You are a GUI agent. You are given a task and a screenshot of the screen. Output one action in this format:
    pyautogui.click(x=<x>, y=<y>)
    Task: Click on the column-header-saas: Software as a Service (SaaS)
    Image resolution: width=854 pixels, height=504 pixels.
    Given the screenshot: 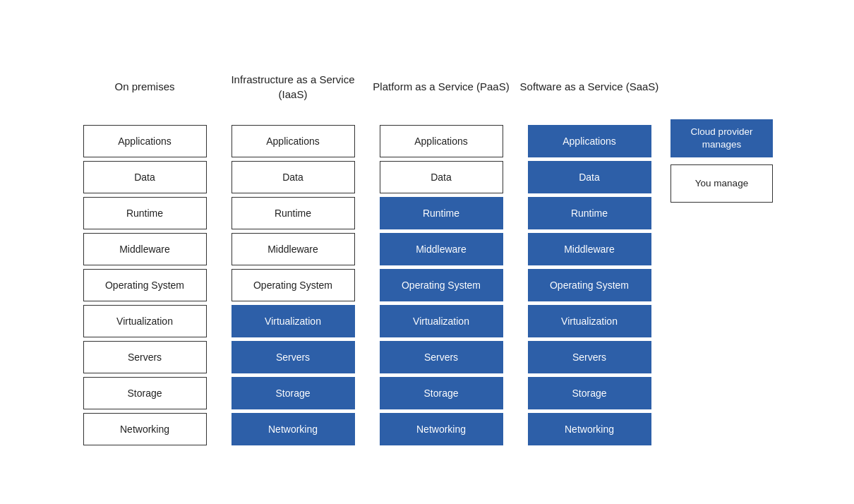 What is the action you would take?
    pyautogui.click(x=590, y=88)
    